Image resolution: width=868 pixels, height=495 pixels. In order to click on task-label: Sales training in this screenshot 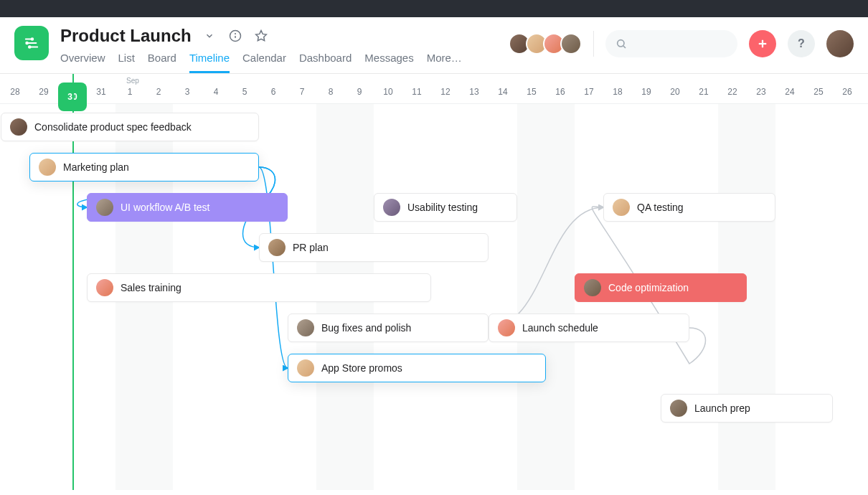, I will do `click(151, 288)`.